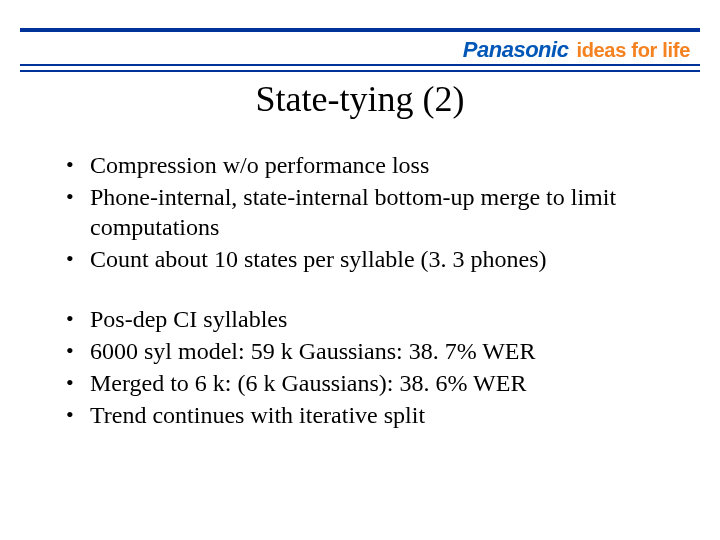 The height and width of the screenshot is (540, 720). What do you see at coordinates (371, 415) in the screenshot?
I see `bullet-item: Trend continues with iterative split` at bounding box center [371, 415].